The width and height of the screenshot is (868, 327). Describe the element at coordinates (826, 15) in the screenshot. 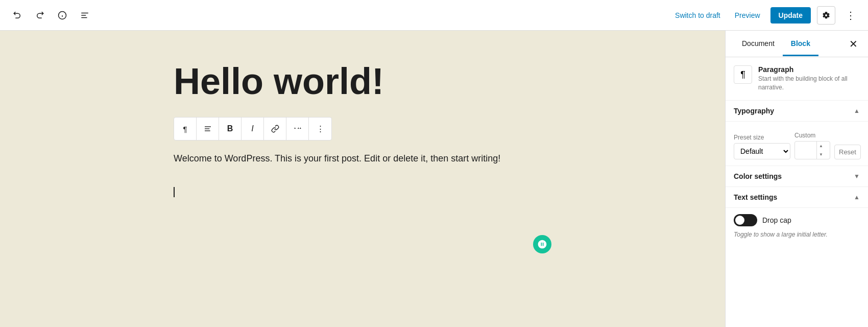

I see `settings-button` at that location.